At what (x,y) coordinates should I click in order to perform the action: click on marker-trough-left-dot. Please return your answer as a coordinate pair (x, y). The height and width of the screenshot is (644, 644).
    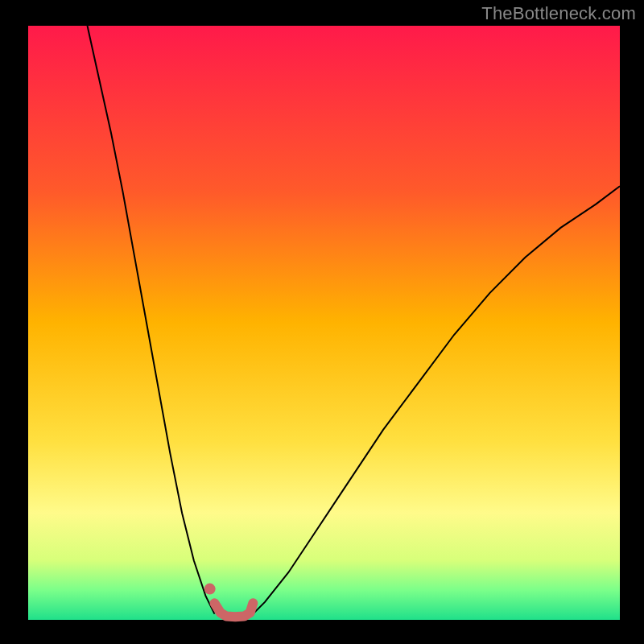
    Looking at the image, I should click on (210, 589).